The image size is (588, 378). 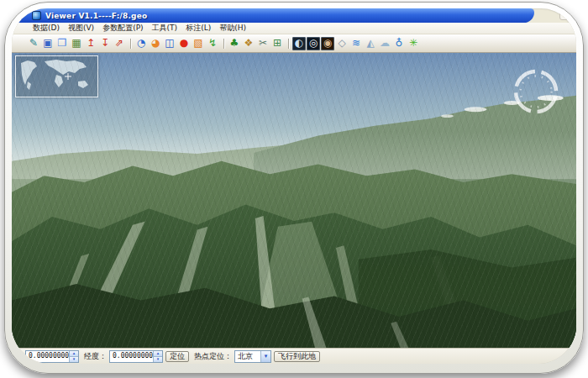 What do you see at coordinates (131, 356) in the screenshot?
I see `longitude-value: 0.00000000` at bounding box center [131, 356].